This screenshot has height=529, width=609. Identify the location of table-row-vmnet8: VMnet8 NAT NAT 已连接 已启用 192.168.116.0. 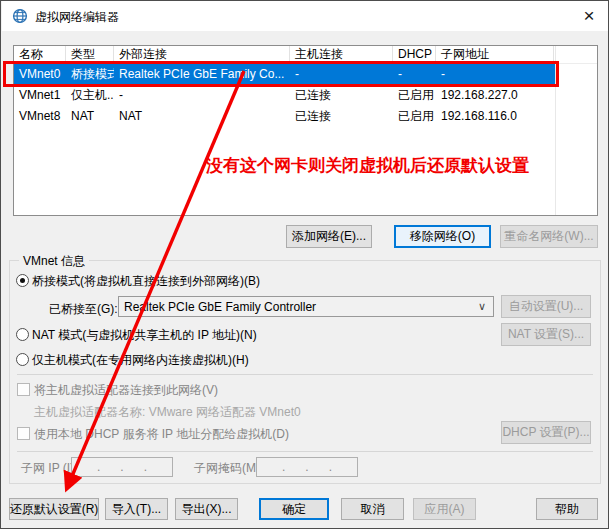
(284, 116).